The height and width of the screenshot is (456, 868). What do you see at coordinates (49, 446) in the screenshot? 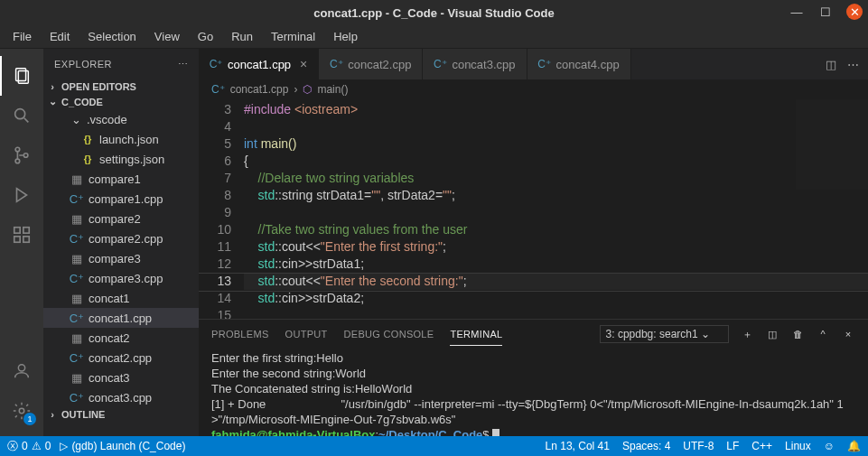
I see `warning-count: 0` at bounding box center [49, 446].